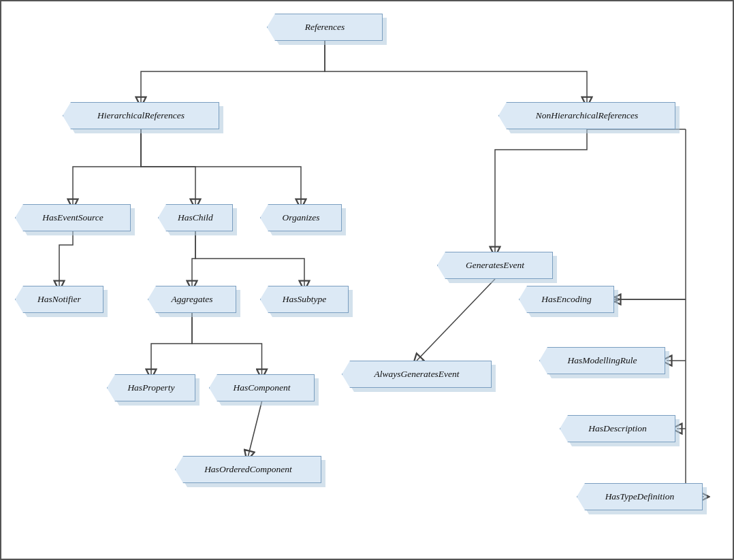  Describe the element at coordinates (640, 497) in the screenshot. I see `node-HasTypeDefinition: HasTypeDefinition` at that location.